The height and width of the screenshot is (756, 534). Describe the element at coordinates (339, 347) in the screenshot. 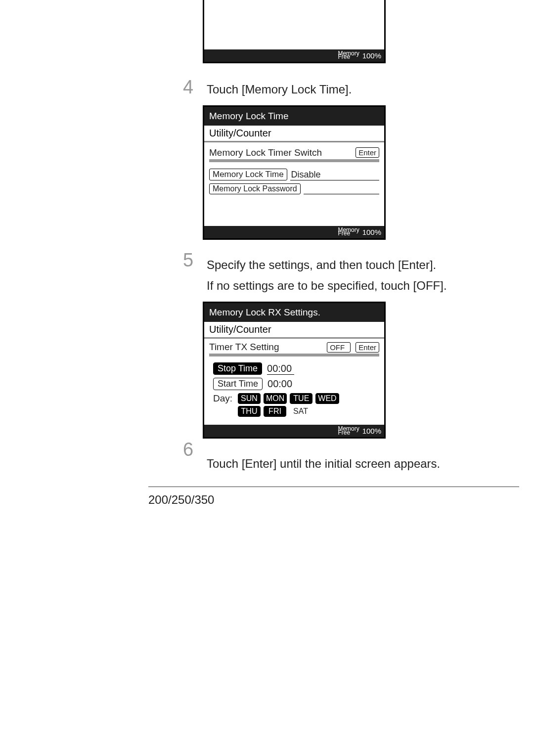

I see `off-button: OFF` at that location.